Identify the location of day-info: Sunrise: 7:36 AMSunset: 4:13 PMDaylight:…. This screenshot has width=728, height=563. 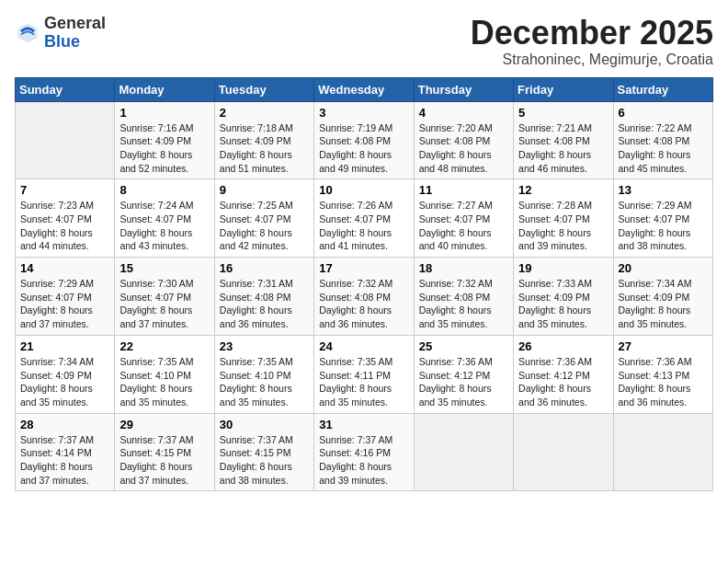
(664, 383).